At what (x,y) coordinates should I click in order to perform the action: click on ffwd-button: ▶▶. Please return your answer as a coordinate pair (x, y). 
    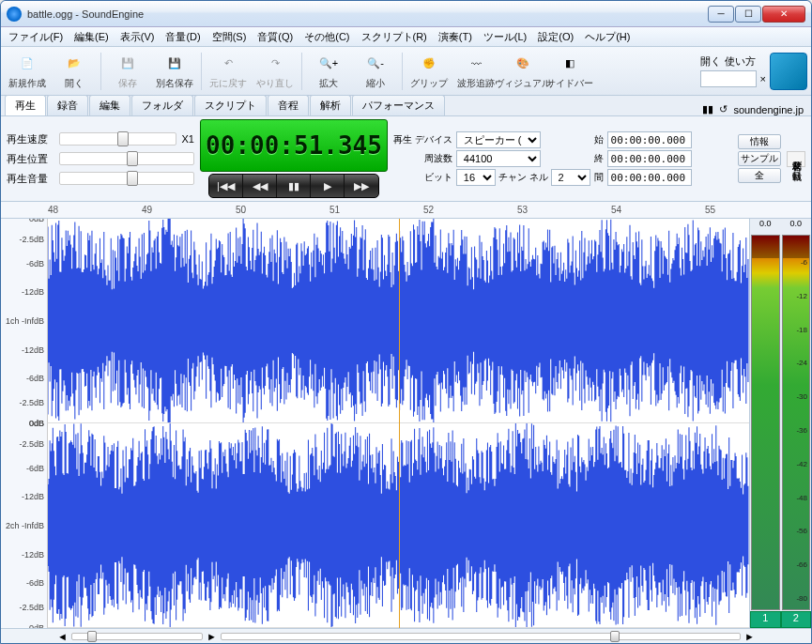
    Looking at the image, I should click on (361, 186).